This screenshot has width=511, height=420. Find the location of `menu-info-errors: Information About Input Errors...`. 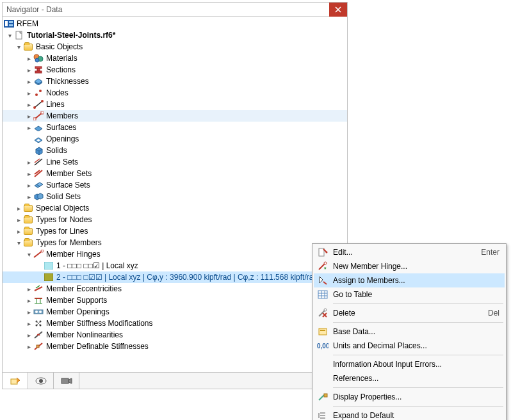

menu-info-errors: Information About Input Errors... is located at coordinates (409, 364).